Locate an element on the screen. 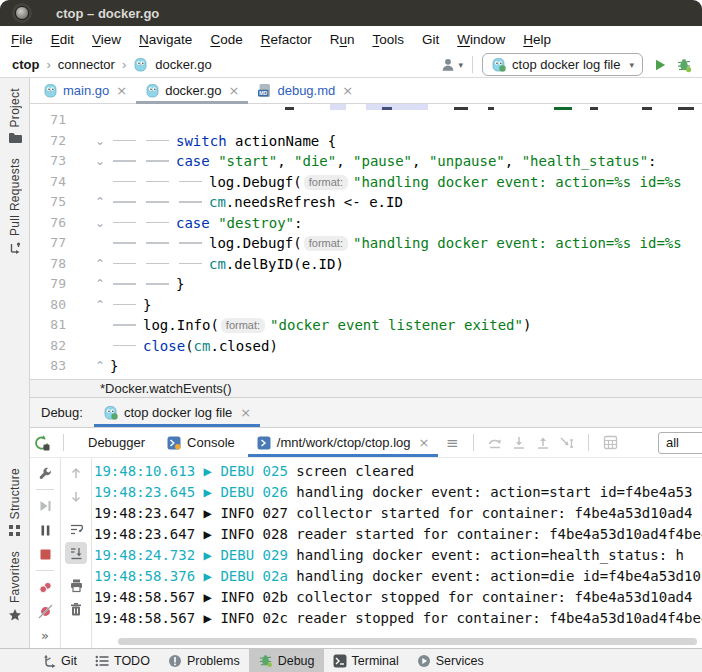 This screenshot has height=672, width=702. editor-tab-docker-go: docker.go× is located at coordinates (192, 90).